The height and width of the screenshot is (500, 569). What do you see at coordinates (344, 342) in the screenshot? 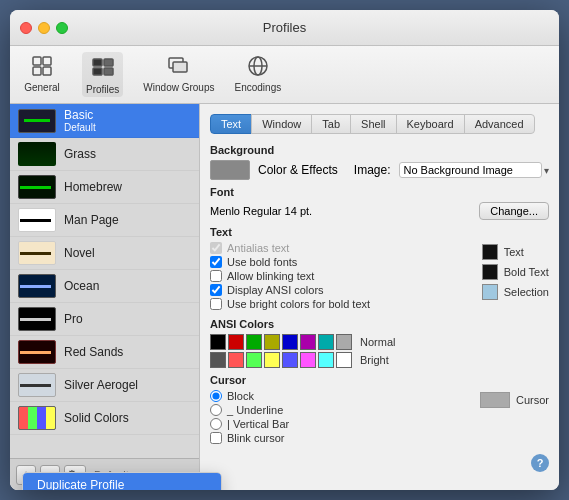
I see `ansi-n7` at bounding box center [344, 342].